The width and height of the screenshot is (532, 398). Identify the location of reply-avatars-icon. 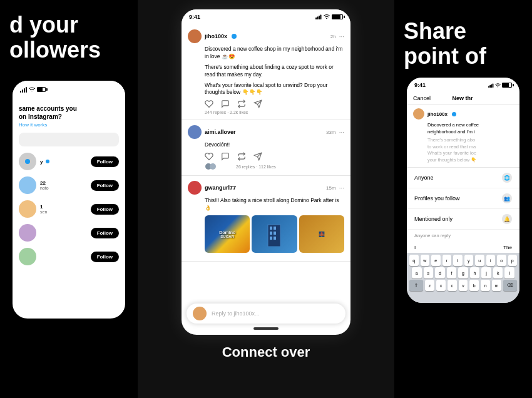
(211, 166).